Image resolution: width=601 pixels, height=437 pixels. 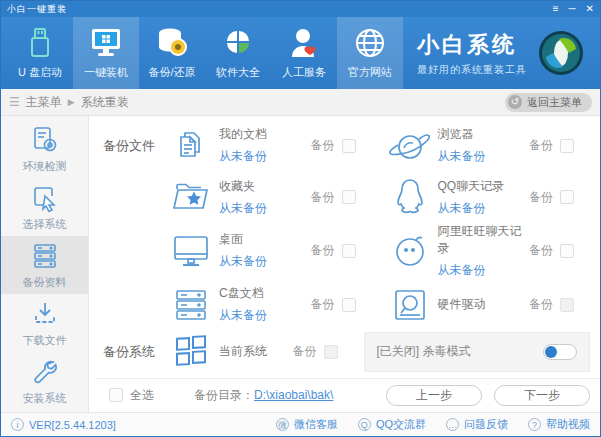 I want to click on support-person-icon, so click(x=304, y=43).